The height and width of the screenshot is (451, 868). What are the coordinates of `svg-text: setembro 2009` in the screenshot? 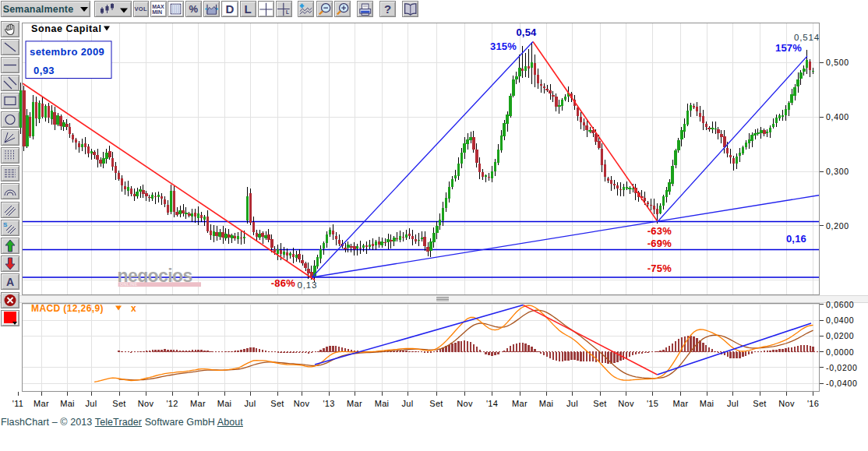 It's located at (67, 51).